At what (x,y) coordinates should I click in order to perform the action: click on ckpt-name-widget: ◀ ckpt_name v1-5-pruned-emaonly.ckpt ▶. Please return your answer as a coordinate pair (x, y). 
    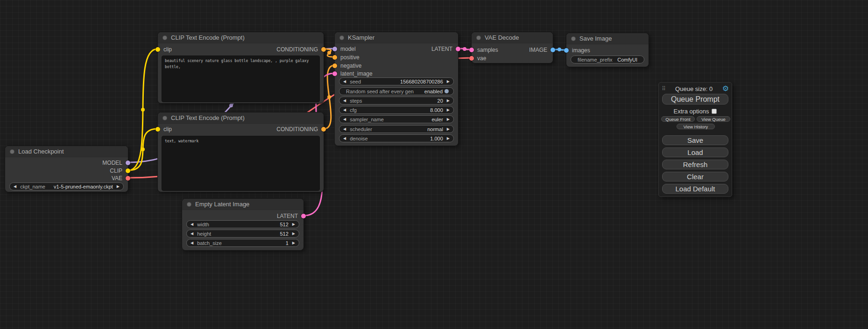
    Looking at the image, I should click on (66, 187).